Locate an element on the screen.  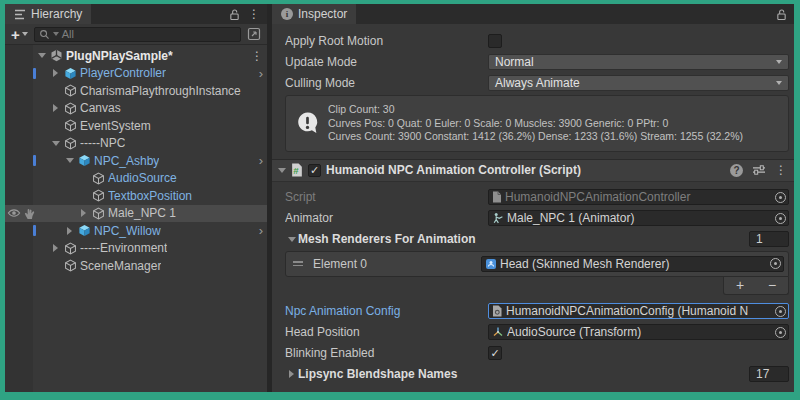
presets-icon is located at coordinates (759, 170).